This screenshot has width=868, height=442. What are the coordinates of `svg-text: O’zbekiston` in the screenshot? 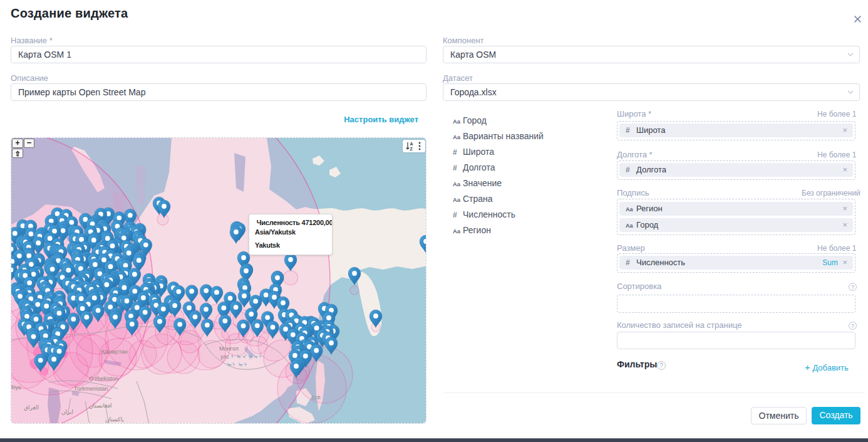 It's located at (104, 379).